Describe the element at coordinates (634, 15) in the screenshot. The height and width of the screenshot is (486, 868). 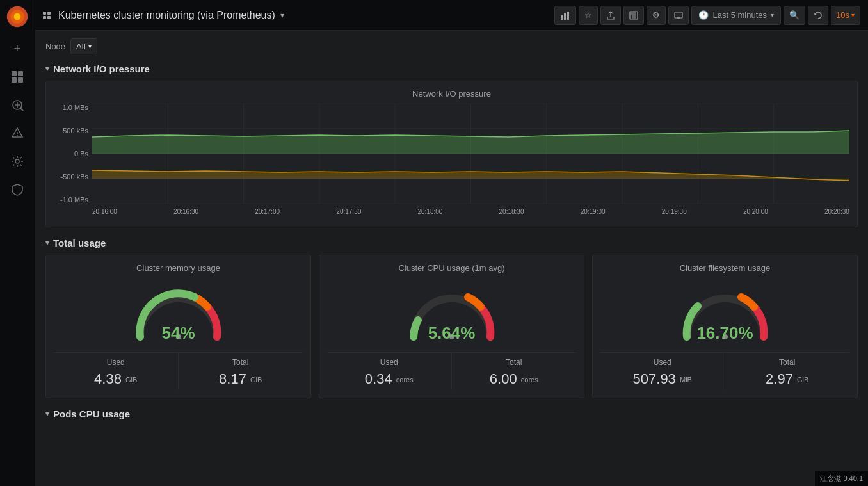
I see `save-icon` at that location.